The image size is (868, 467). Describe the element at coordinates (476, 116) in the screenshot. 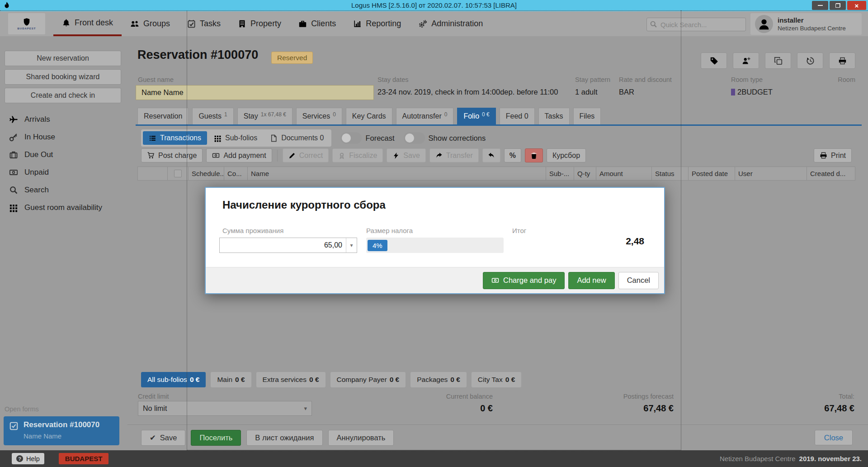

I see `tab-folio: Folio0 €` at that location.